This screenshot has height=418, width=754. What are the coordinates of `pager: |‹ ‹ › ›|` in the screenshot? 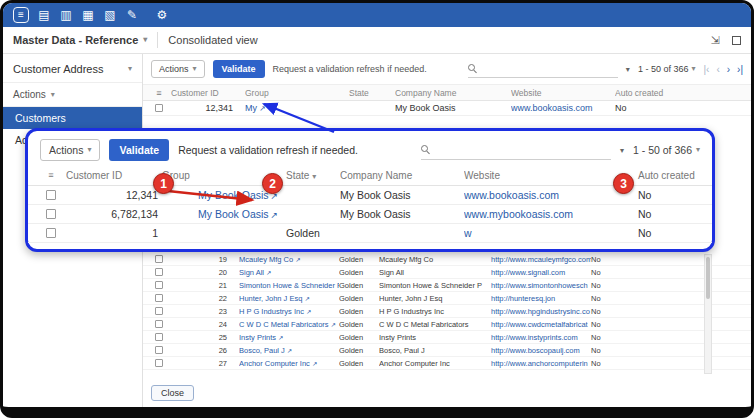 It's located at (723, 70).